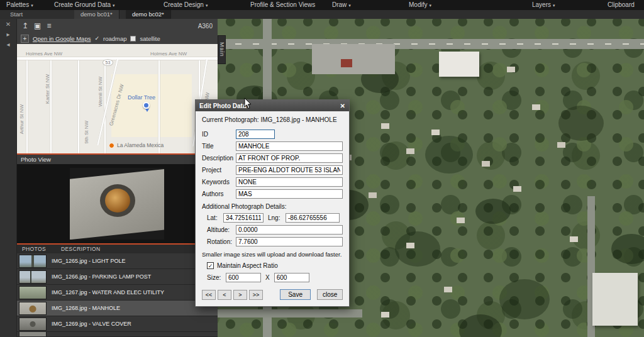 Image resolution: width=644 pixels, height=337 pixels. Describe the element at coordinates (38, 26) in the screenshot. I see `layers-icon: ▣` at that location.